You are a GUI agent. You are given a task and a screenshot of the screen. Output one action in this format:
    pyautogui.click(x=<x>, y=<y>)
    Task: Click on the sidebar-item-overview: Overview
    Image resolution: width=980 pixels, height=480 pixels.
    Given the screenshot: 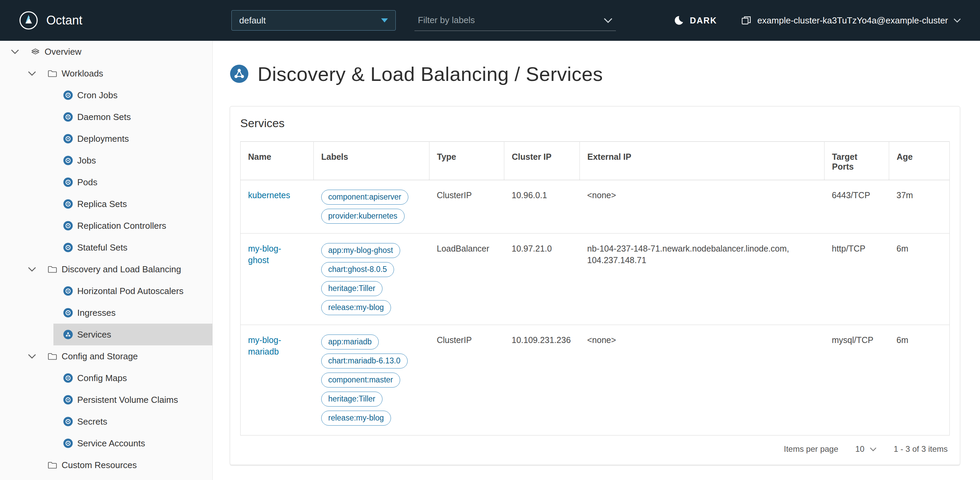 What is the action you would take?
    pyautogui.click(x=106, y=52)
    